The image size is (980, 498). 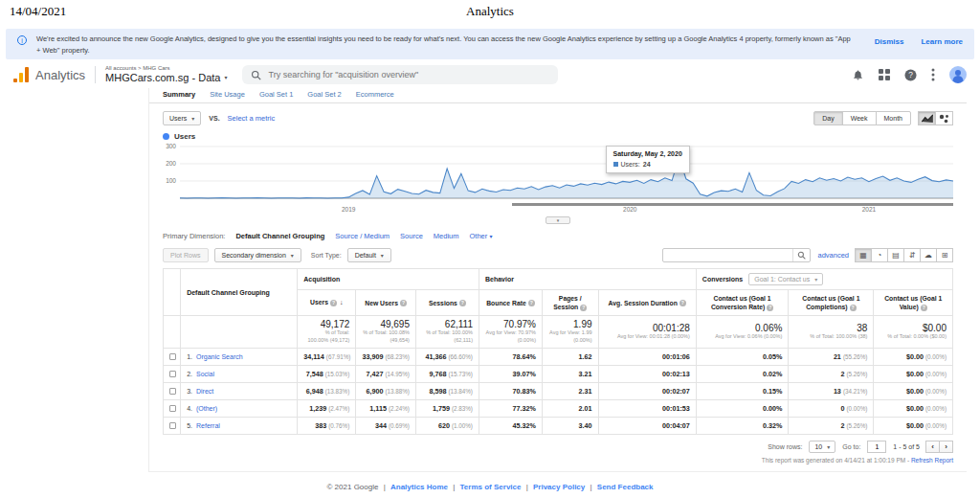 I want to click on secondary-dimension-button: Secondary dimension ▾, so click(x=258, y=255).